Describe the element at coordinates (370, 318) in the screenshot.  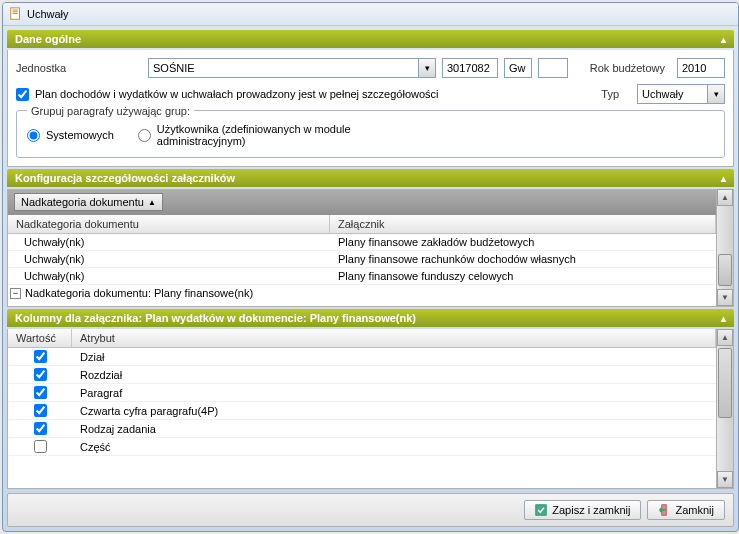
I see `section-header-columns: Kolumny dla załącznika: Plan wydatków w …` at that location.